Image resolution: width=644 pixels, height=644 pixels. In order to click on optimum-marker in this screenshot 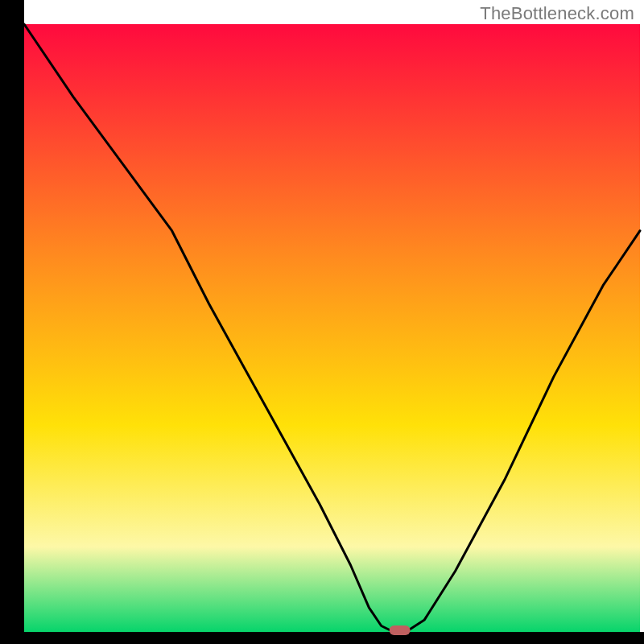, I will do `click(400, 630)`.